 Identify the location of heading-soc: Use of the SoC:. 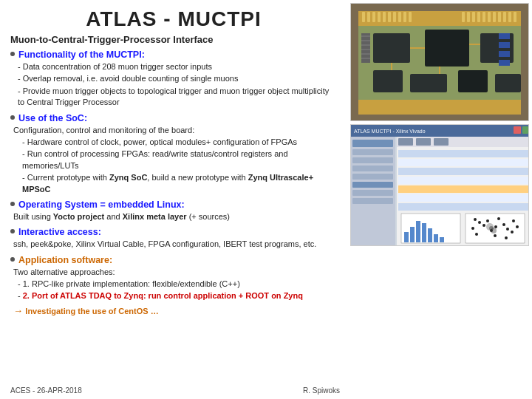
(53, 118).